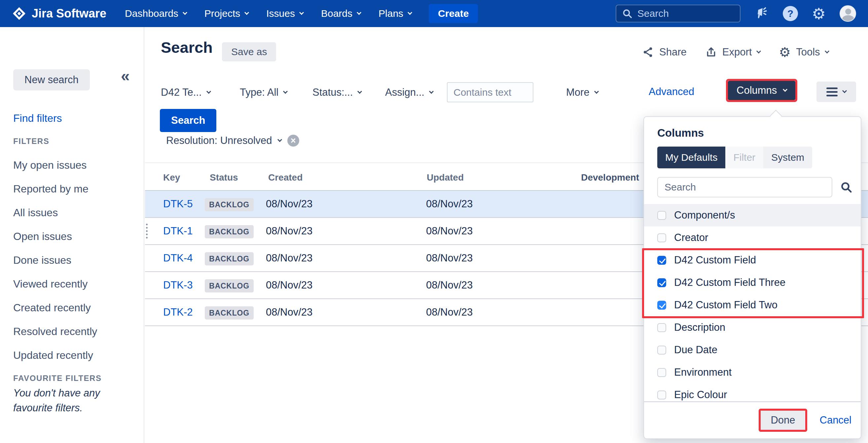 The width and height of the screenshot is (868, 443). What do you see at coordinates (285, 178) in the screenshot?
I see `column-header-created: Created` at bounding box center [285, 178].